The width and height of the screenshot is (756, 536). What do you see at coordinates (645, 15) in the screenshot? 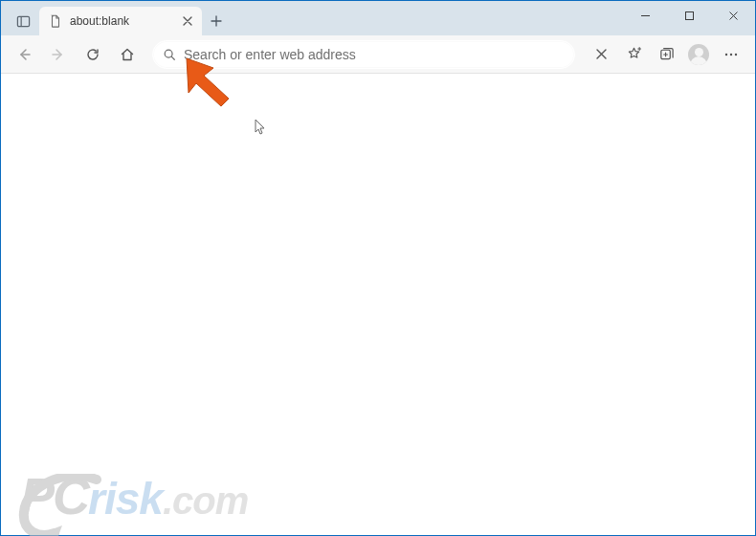
I see `window-minimize-button` at bounding box center [645, 15].